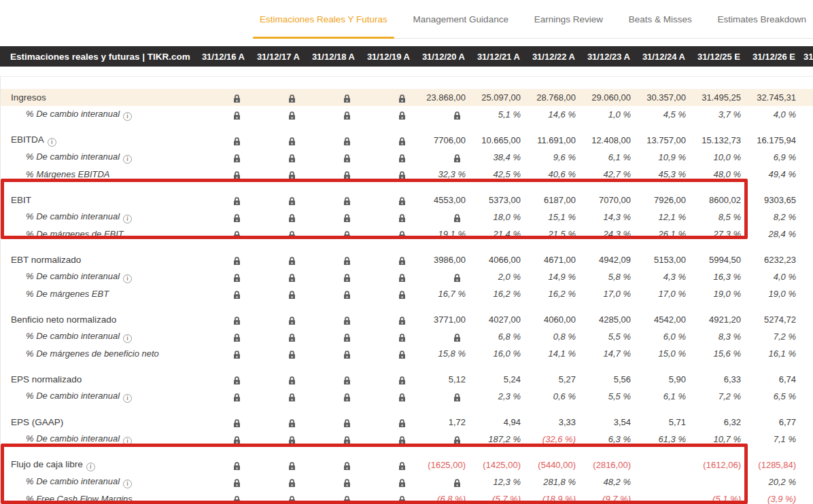 Image resolution: width=813 pixels, height=504 pixels. Describe the element at coordinates (661, 19) in the screenshot. I see `tab-beats-and-misses: Beats & Misses` at that location.